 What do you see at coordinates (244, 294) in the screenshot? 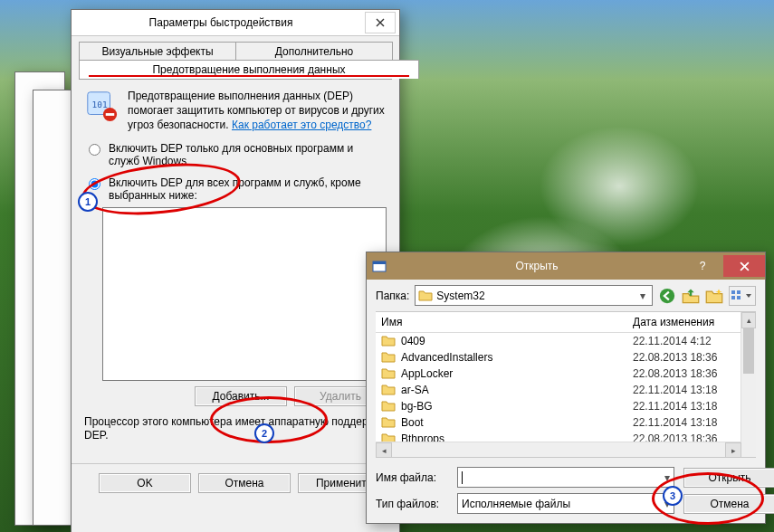
I see `exception-list` at bounding box center [244, 294].